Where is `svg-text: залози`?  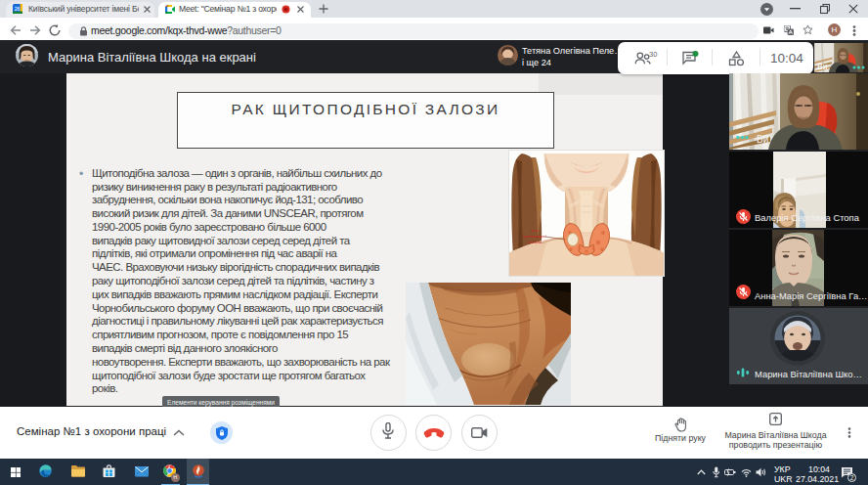
svg-text: залози is located at coordinates (535, 242).